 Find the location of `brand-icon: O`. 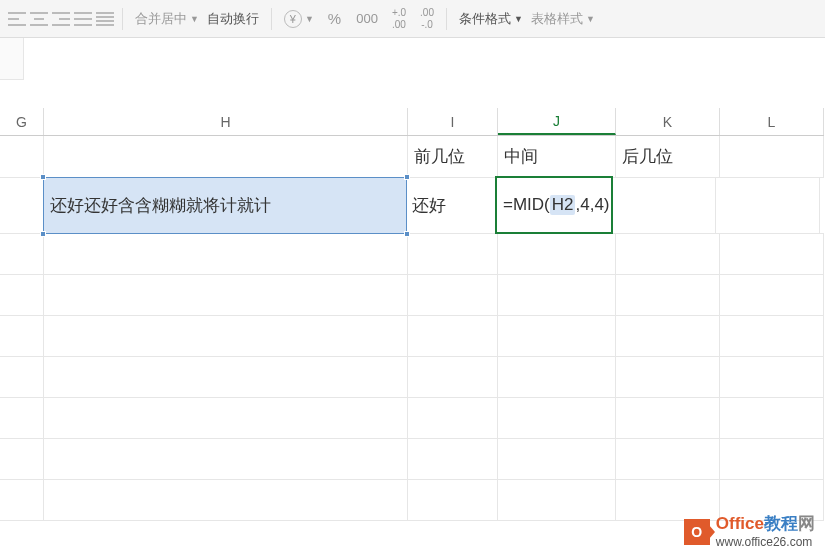

brand-icon: O is located at coordinates (697, 532).